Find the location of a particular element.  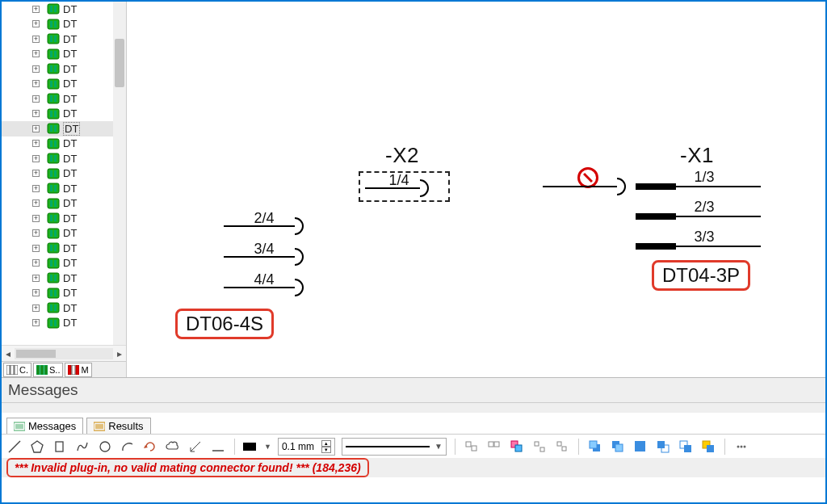

tab-messages: Messages is located at coordinates (45, 426).